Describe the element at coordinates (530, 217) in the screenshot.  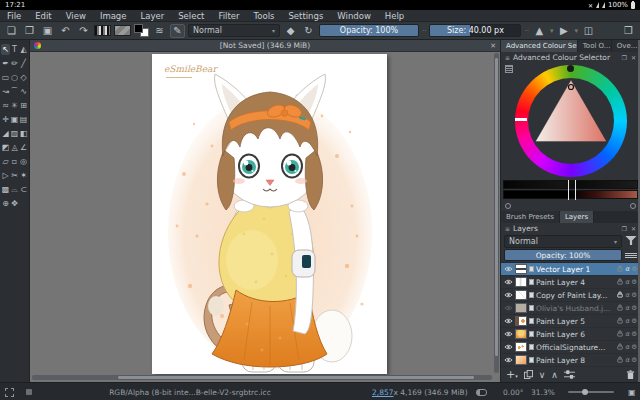
I see `tab-brush-presets: Brush Presets` at that location.